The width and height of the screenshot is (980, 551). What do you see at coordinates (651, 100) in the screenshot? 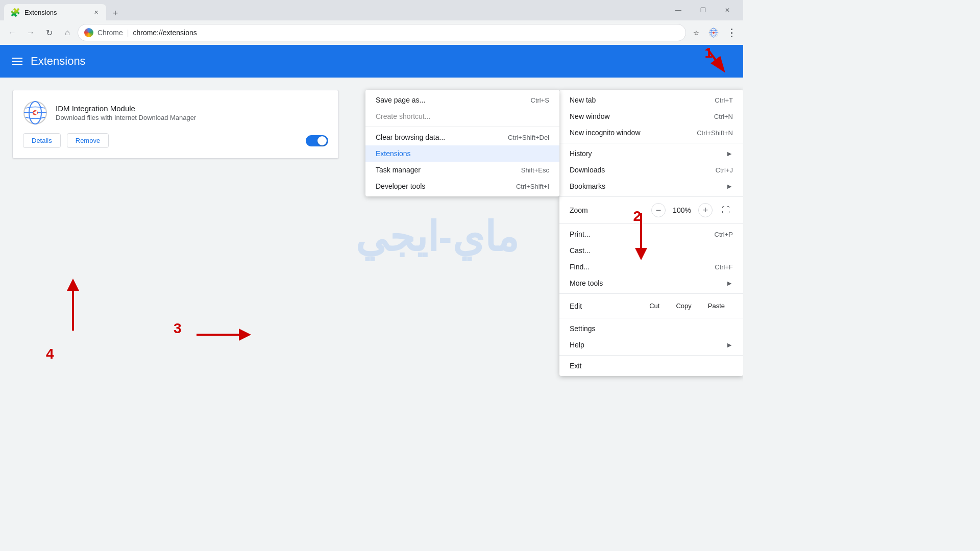
I see `menu-item-new-tab: New tab Ctrl+T` at bounding box center [651, 100].